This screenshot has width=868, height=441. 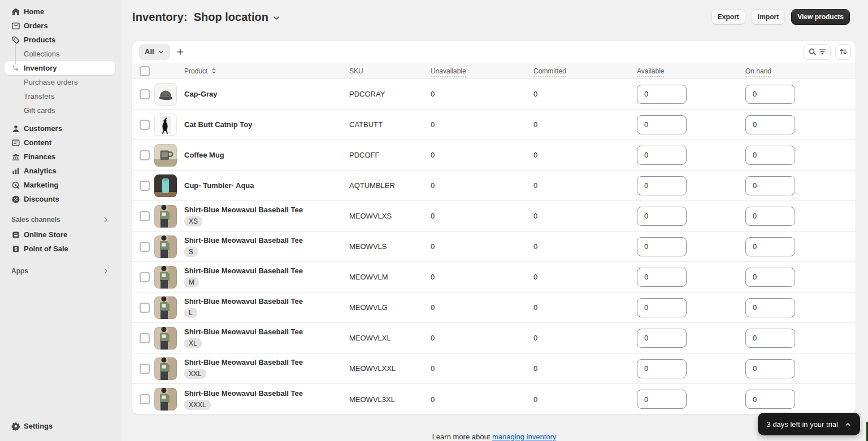 I want to click on sidebar-item-purchase-orders: Purchase orders, so click(x=60, y=82).